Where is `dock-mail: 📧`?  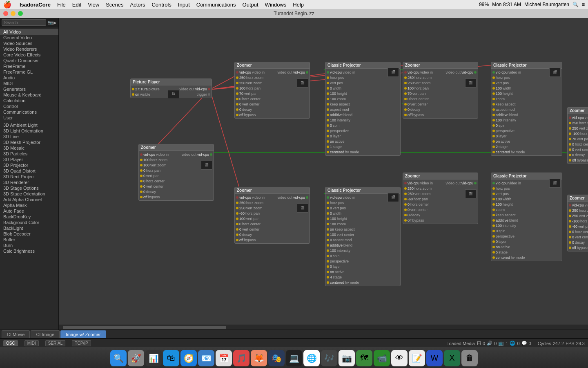
dock-mail: 📧 is located at coordinates (206, 358).